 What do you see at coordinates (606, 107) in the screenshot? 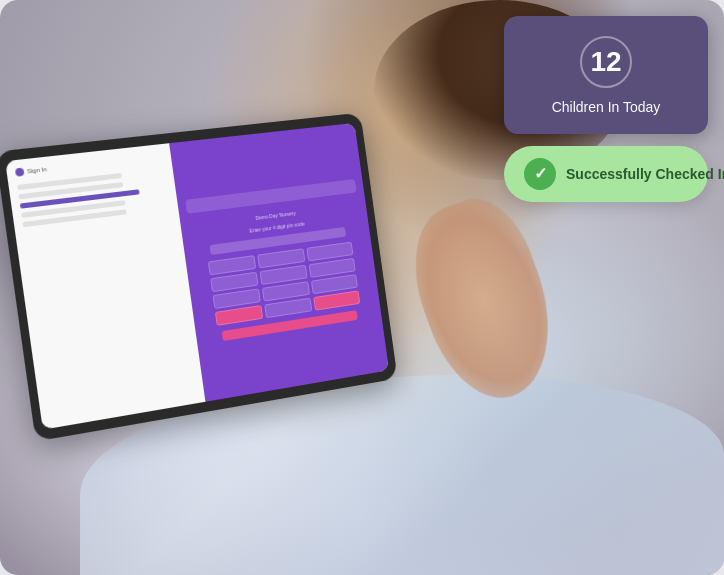
I see `children-count-label: Children In Today` at bounding box center [606, 107].